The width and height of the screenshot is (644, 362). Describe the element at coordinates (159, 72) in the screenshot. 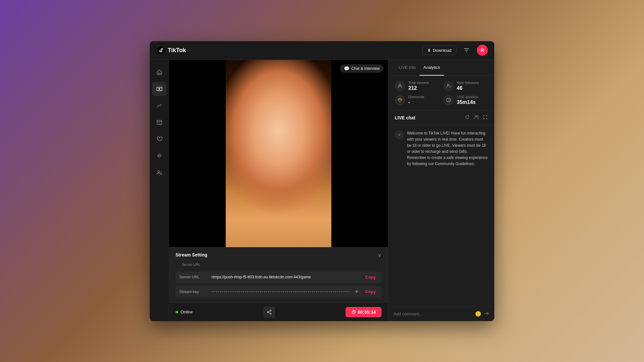

I see `sidebar-item-home` at that location.